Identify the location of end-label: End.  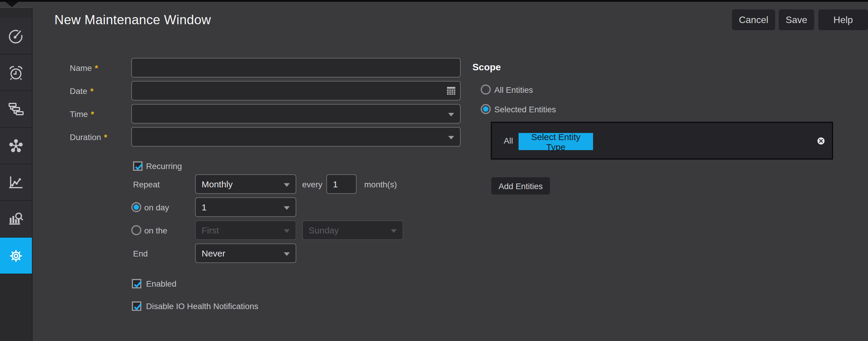
(141, 253).